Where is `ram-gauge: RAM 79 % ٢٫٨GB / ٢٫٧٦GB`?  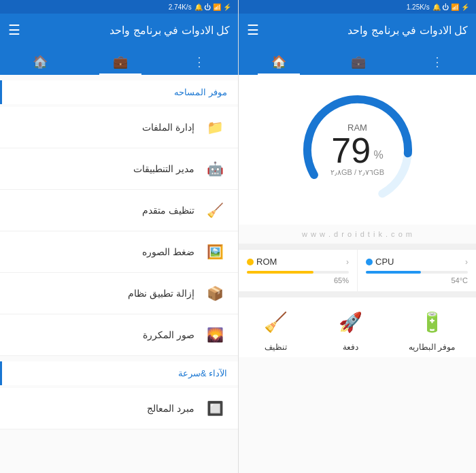
ram-gauge: RAM 79 % ٢٫٨GB / ٢٫٧٦GB is located at coordinates (358, 150).